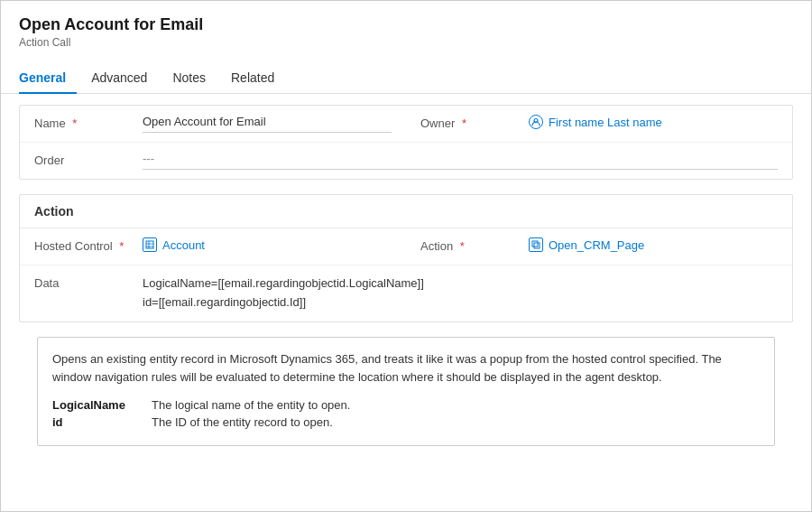  I want to click on tab-general: General, so click(48, 79).